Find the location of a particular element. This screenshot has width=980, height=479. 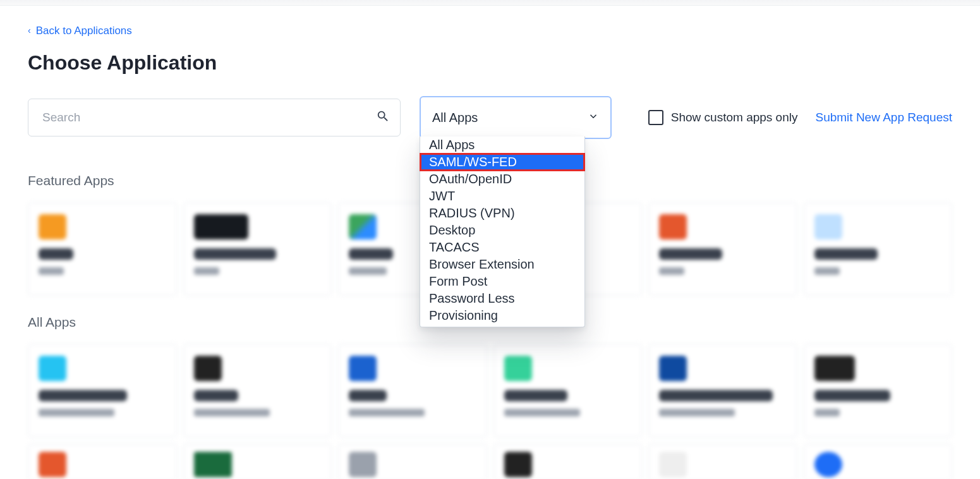

filter-option: Form Post is located at coordinates (502, 282).